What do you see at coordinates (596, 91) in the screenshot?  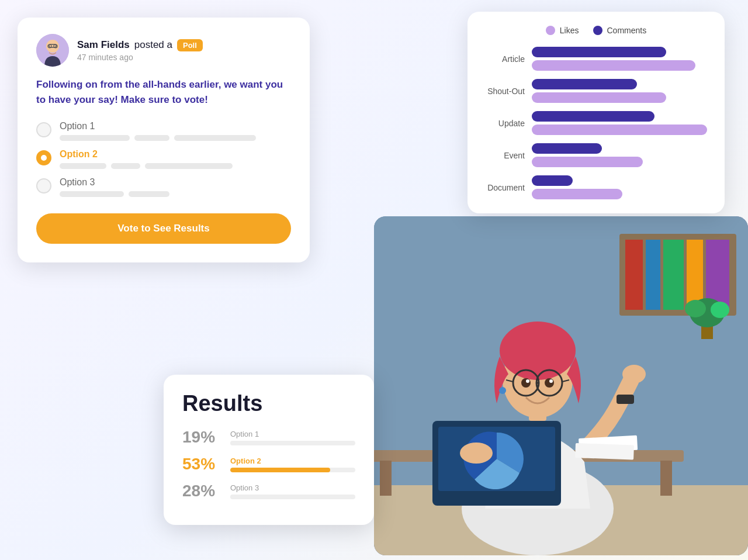 I see `chart-row-shoutout: Shout-Out` at bounding box center [596, 91].